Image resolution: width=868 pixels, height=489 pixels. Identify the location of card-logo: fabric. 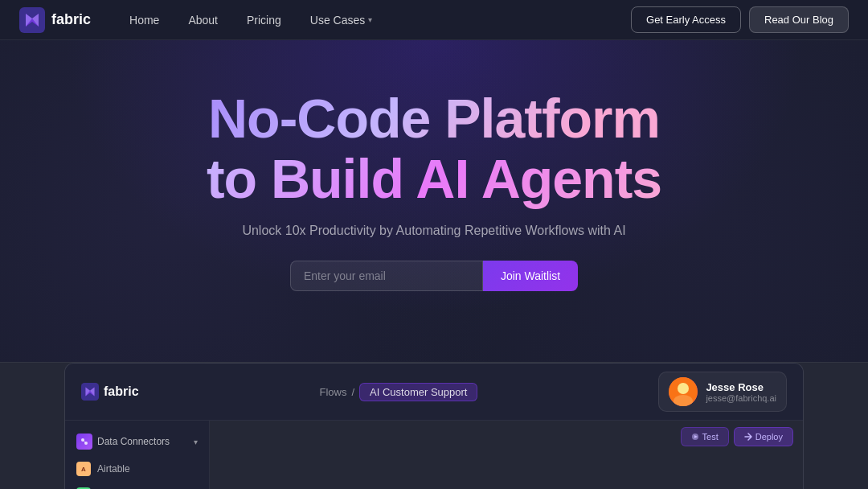
(110, 392).